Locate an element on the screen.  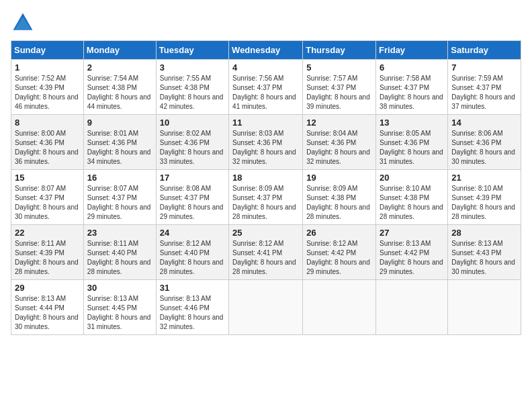
day-number: 15 is located at coordinates (47, 177).